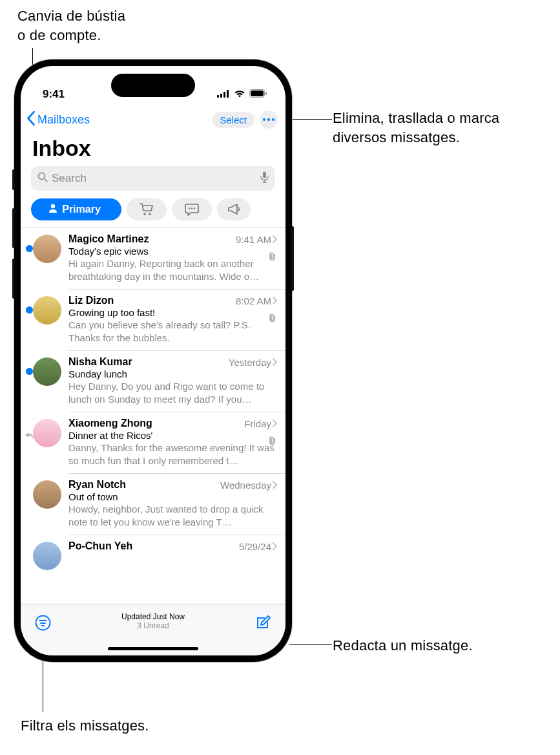 The height and width of the screenshot is (755, 560). I want to click on page-title: Inbox, so click(153, 149).